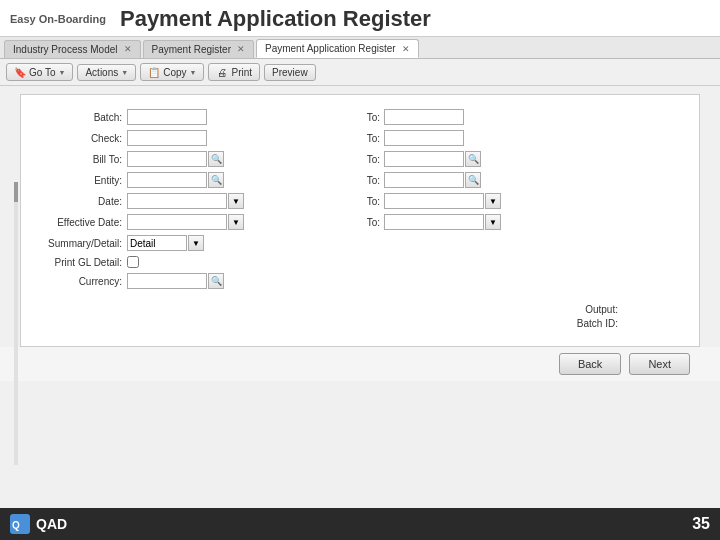 This screenshot has width=720, height=540. I want to click on preview-button: Preview, so click(290, 72).